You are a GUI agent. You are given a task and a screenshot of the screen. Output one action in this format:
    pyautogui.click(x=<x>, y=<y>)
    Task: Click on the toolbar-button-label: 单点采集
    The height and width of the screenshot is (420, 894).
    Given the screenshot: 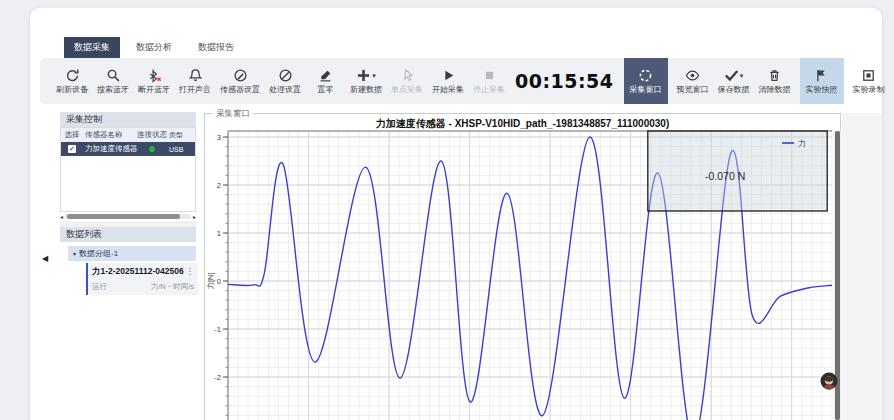 What is the action you would take?
    pyautogui.click(x=407, y=90)
    